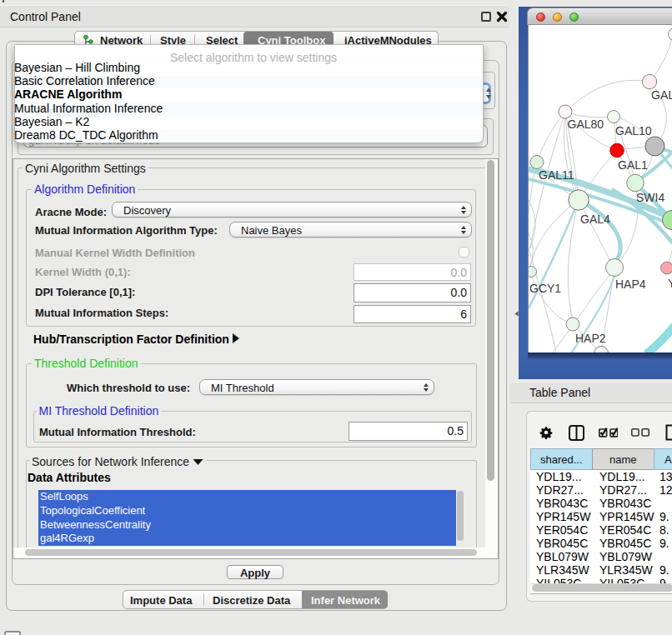  Describe the element at coordinates (633, 165) in the screenshot. I see `svg-text: GAL1` at that location.